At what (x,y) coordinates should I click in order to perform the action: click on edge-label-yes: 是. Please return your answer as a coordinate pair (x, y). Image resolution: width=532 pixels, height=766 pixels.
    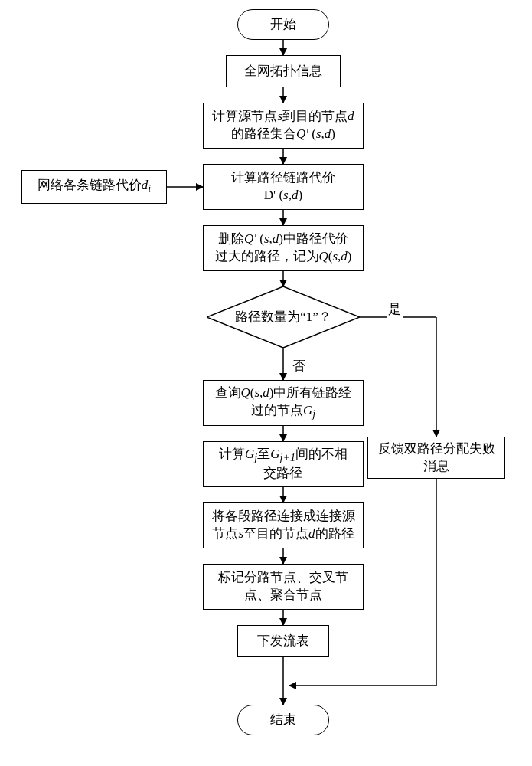
    Looking at the image, I should click on (395, 309).